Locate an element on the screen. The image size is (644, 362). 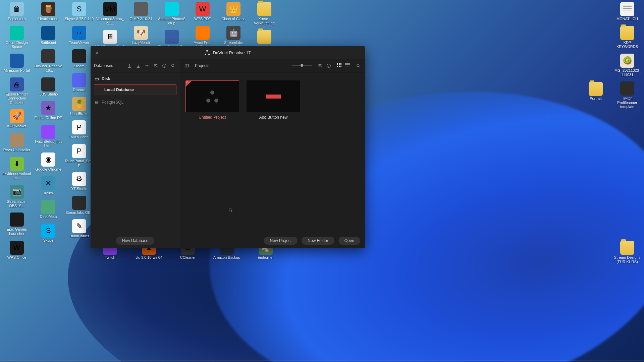
app-icon: VM is located at coordinates (110, 9).